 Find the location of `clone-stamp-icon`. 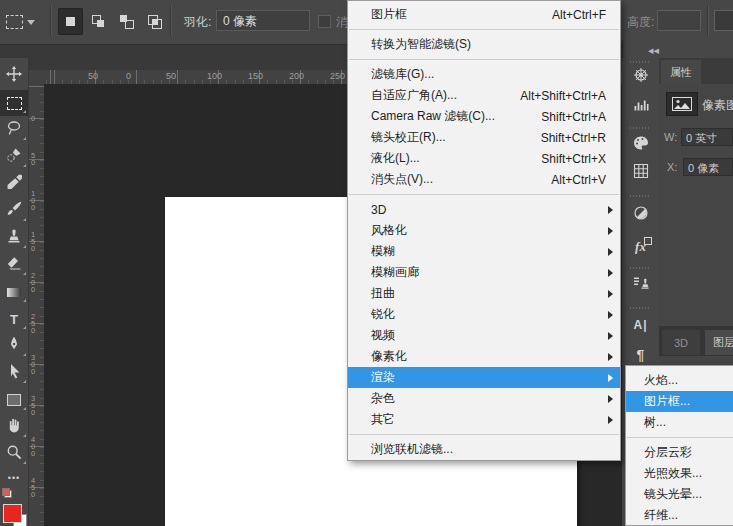

clone-stamp-icon is located at coordinates (14, 238).